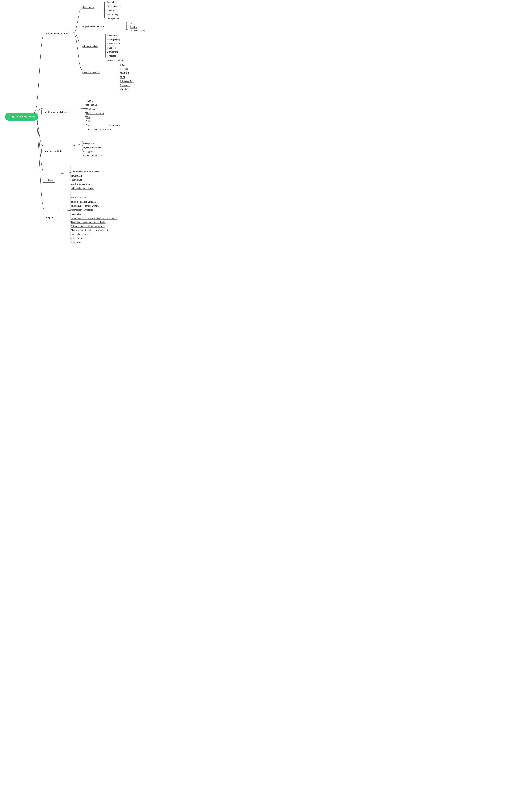 Image resolution: width=532 pixels, height=804 pixels. What do you see at coordinates (88, 7) in the screenshot?
I see `leaf-schulmedizin-label: Schulmedizin` at bounding box center [88, 7].